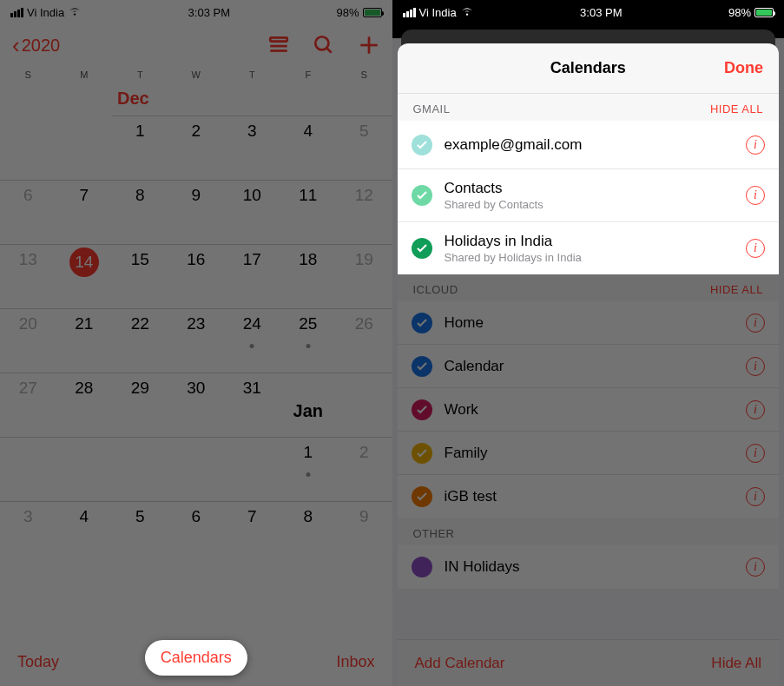 The height and width of the screenshot is (686, 784). What do you see at coordinates (736, 663) in the screenshot?
I see `hide-all-button: Hide All` at bounding box center [736, 663].